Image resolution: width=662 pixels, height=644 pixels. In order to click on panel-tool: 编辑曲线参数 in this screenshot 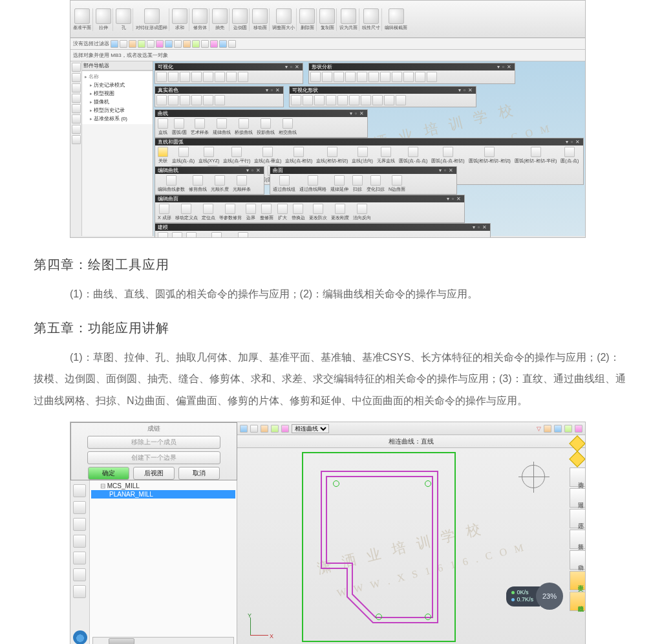, I will do `click(171, 184)`.